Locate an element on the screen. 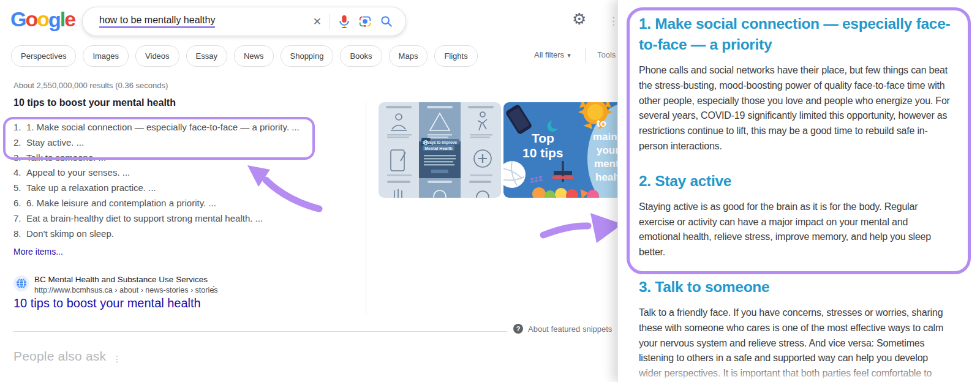  tab-perspectives: Perspectives is located at coordinates (43, 56).